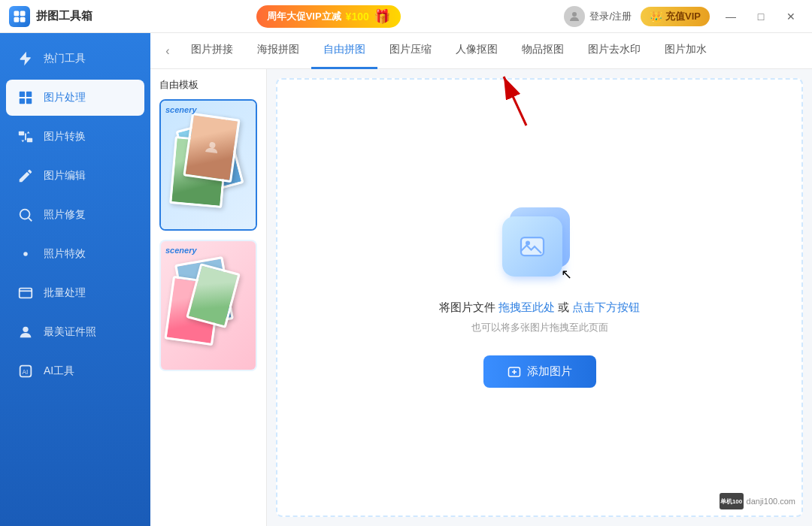  What do you see at coordinates (75, 137) in the screenshot?
I see `sidebar-item-image-convert: 图片转换` at bounding box center [75, 137].